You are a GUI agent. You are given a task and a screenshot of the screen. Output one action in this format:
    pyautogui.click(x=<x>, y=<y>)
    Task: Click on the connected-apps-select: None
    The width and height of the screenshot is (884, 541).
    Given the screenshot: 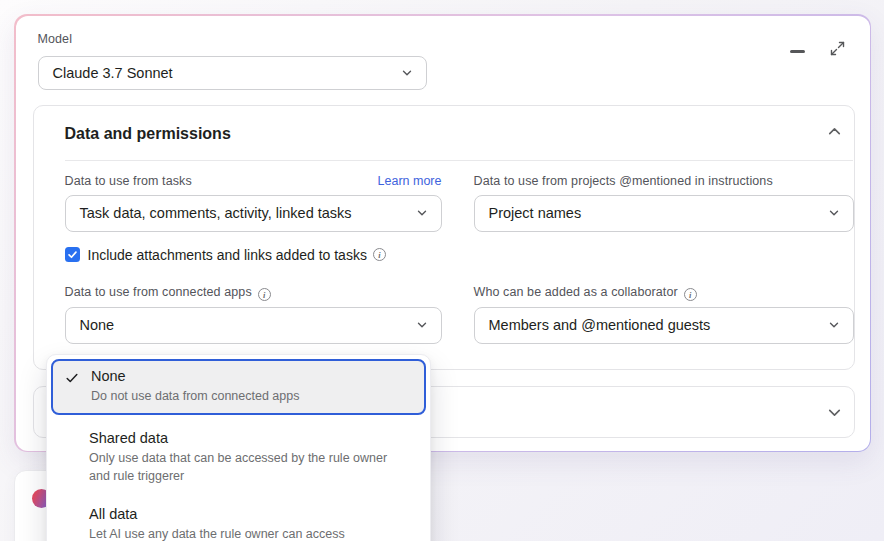 What is the action you would take?
    pyautogui.click(x=254, y=326)
    